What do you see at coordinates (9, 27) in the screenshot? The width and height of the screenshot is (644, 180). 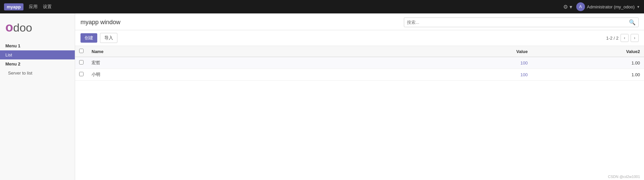 I see `logo-o: o` at bounding box center [9, 27].